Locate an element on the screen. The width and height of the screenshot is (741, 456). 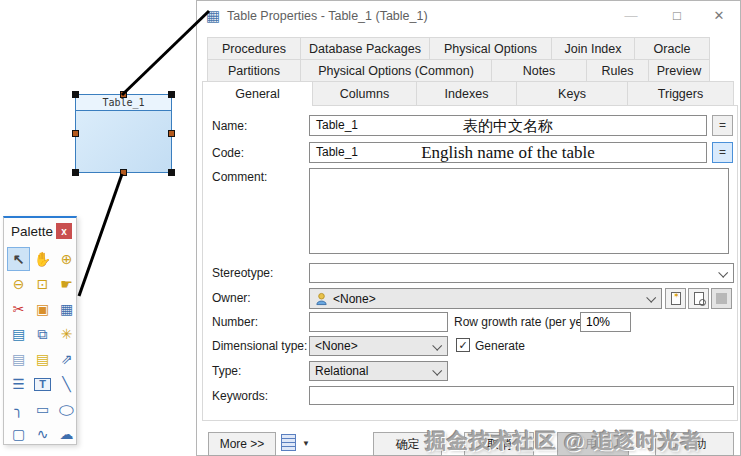
stereotype-label: Stereotype: is located at coordinates (242, 273).